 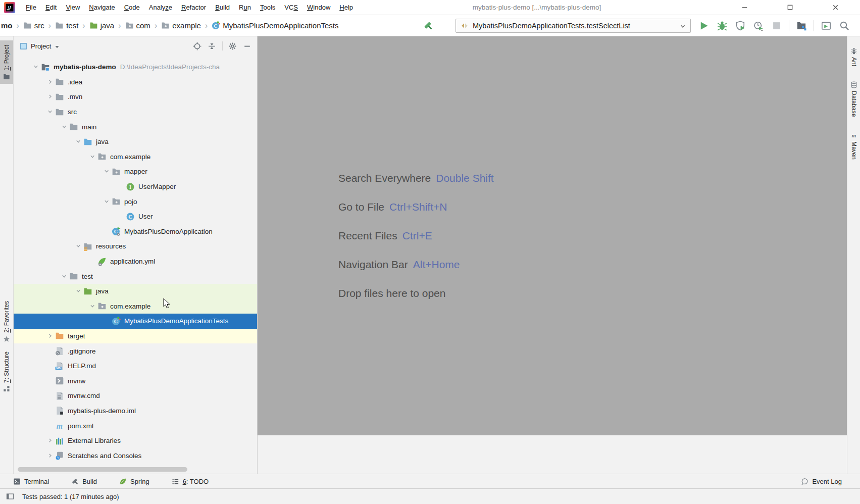 I want to click on breadcrumb-item-java: java, so click(x=102, y=25).